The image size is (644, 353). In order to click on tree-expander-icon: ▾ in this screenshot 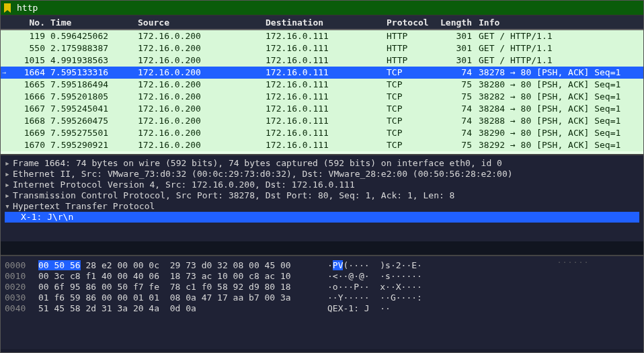, I will do `click(9, 206)`.